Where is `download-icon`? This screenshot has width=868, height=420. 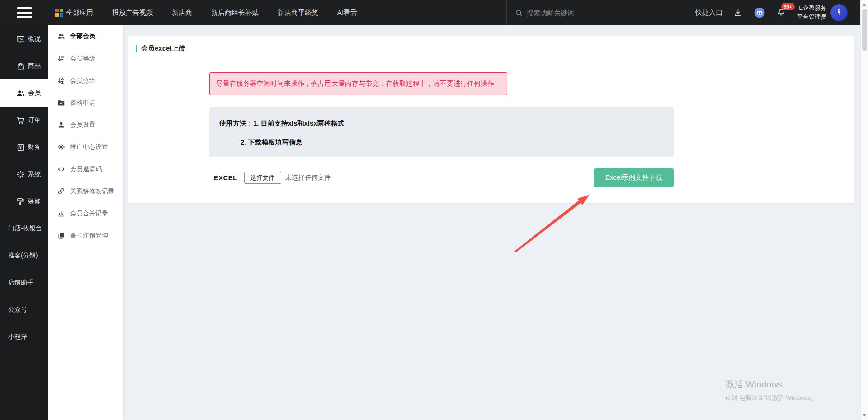
download-icon is located at coordinates (738, 13).